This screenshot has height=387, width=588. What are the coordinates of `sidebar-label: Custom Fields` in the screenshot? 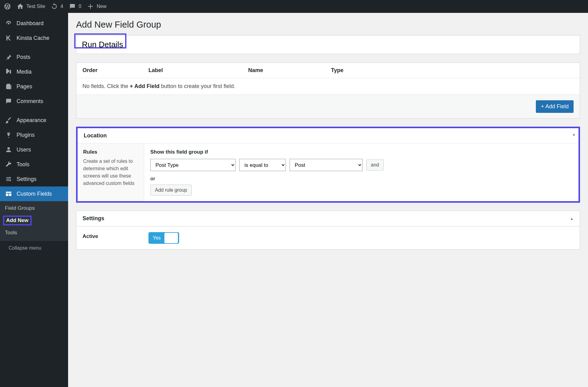 It's located at (34, 194).